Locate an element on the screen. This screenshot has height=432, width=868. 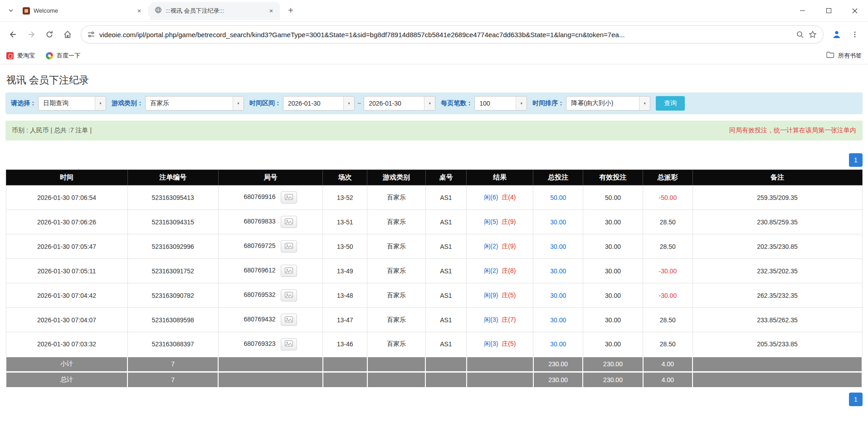
grand-total-valid-bet: 230.00 is located at coordinates (613, 380).